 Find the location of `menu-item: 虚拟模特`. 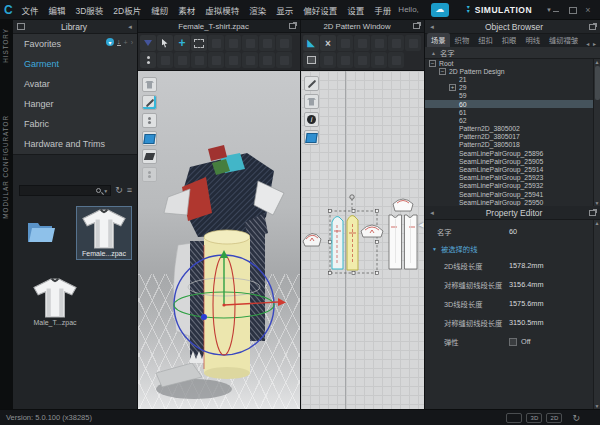

menu-item: 虚拟模特 is located at coordinates (222, 10).